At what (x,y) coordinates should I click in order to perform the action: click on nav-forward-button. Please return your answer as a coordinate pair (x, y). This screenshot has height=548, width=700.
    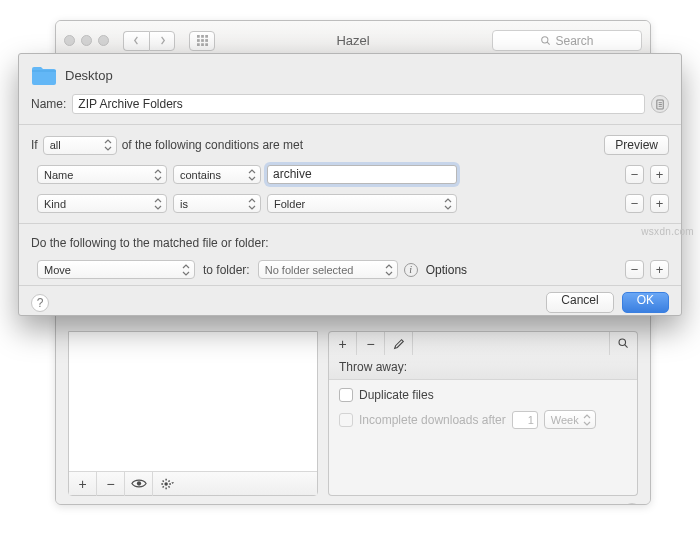
    Looking at the image, I should click on (162, 41).